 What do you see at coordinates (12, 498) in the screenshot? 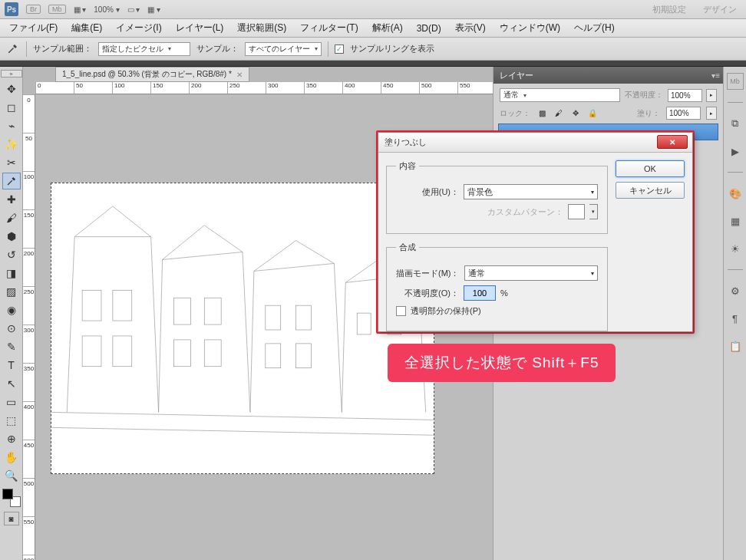
I see `color-swatch` at bounding box center [12, 498].